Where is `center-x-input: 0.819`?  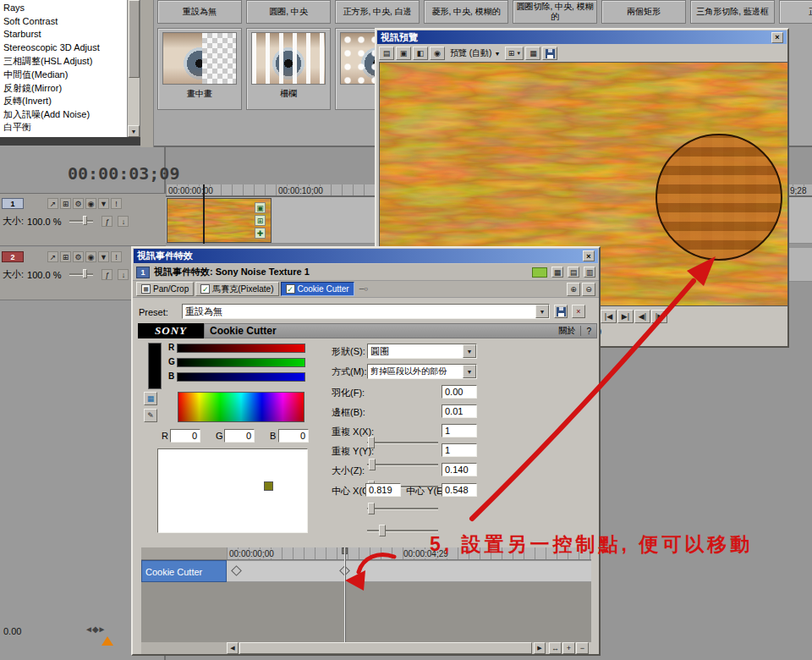
center-x-input: 0.819 is located at coordinates (383, 490).